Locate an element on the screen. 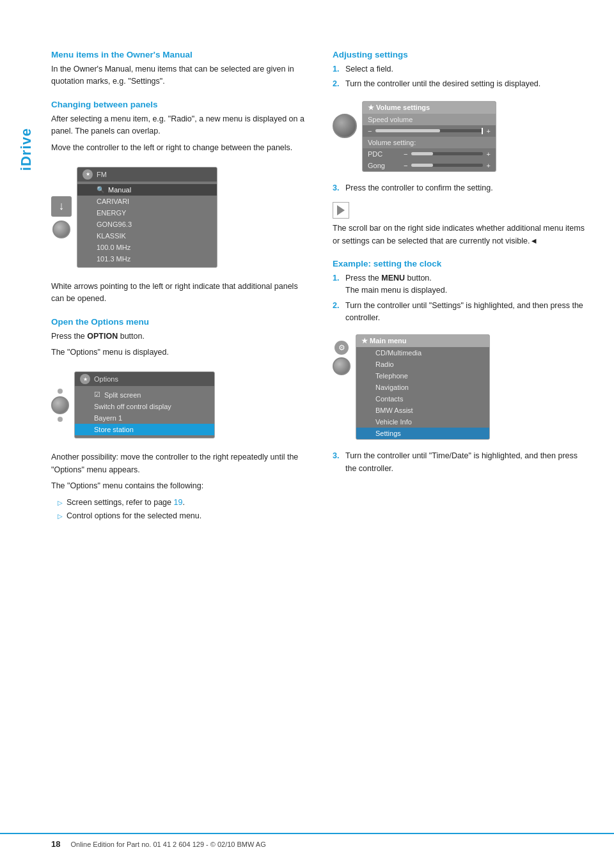 The width and height of the screenshot is (614, 868). section-menu-items-body: In the Owner's Manual, menu items that c… is located at coordinates (179, 75).